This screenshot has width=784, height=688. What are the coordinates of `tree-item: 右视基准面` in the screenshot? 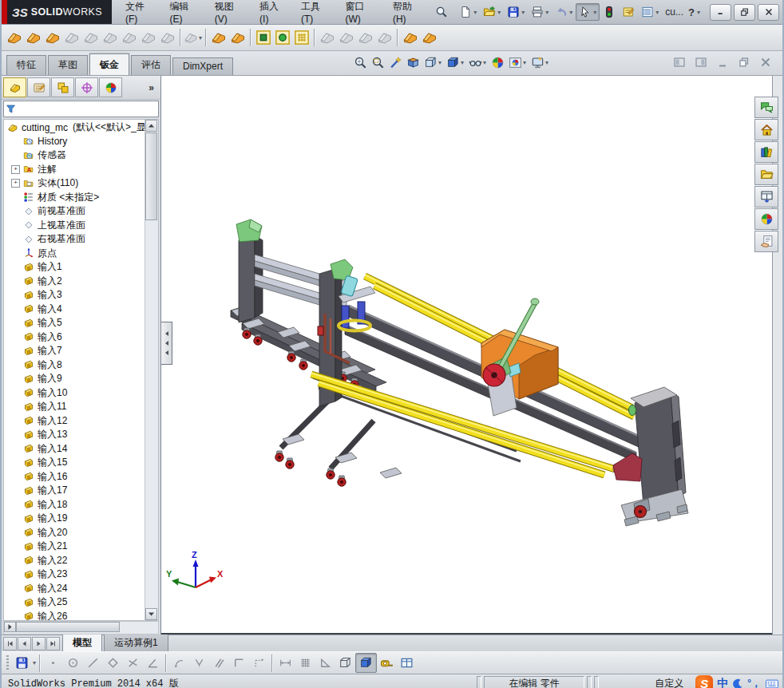 It's located at (76, 239).